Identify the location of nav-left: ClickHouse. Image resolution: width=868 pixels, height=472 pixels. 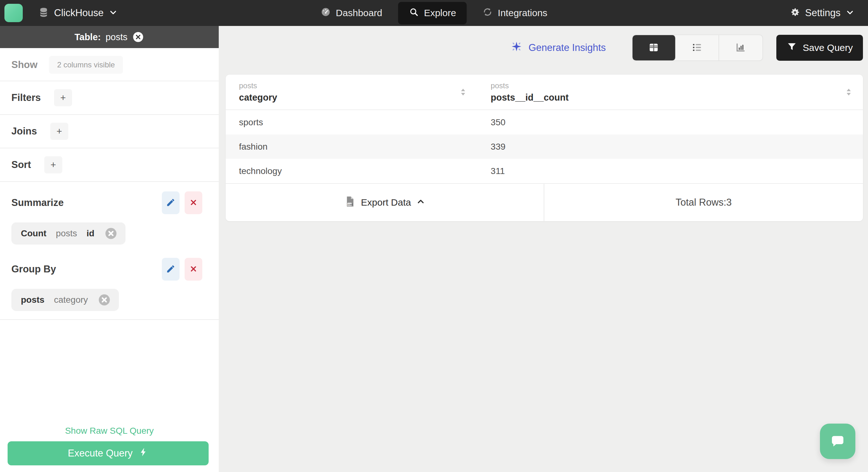
(59, 13).